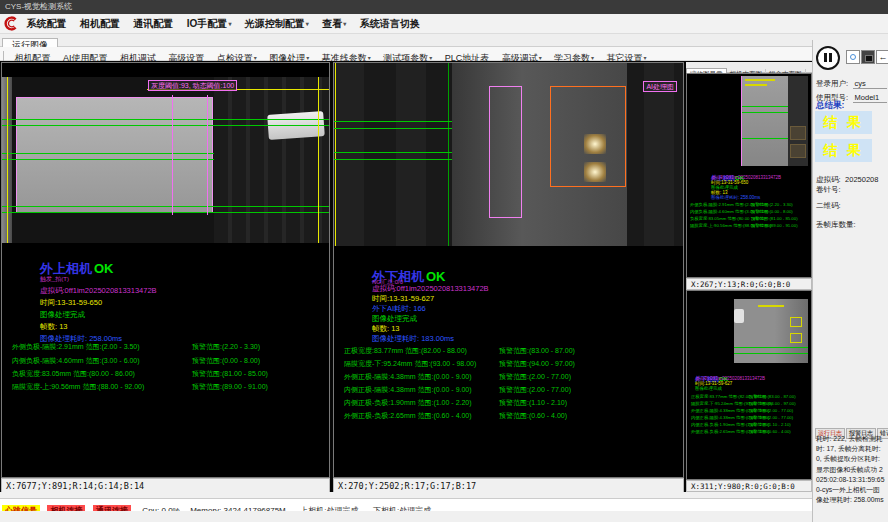 The height and width of the screenshot is (522, 888). I want to click on mini-warn-range: 预警范围:(94.00 - 97.00), so click(772, 404).